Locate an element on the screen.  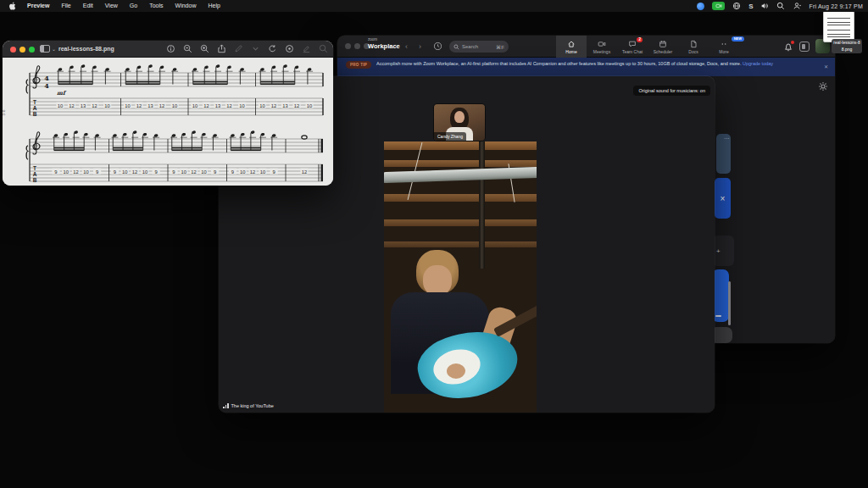
menu-item-tools: Tools is located at coordinates (156, 6).